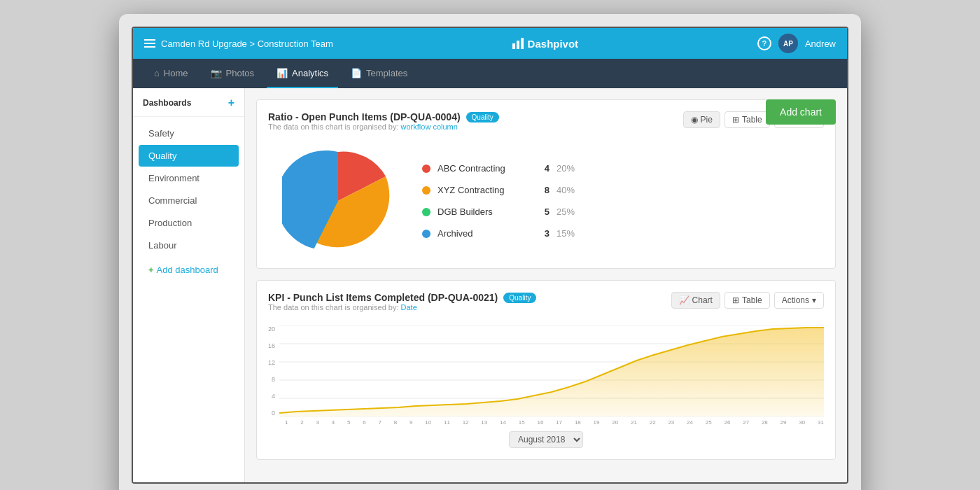 Image resolution: width=980 pixels, height=490 pixels. I want to click on user-name: Andrew, so click(820, 43).